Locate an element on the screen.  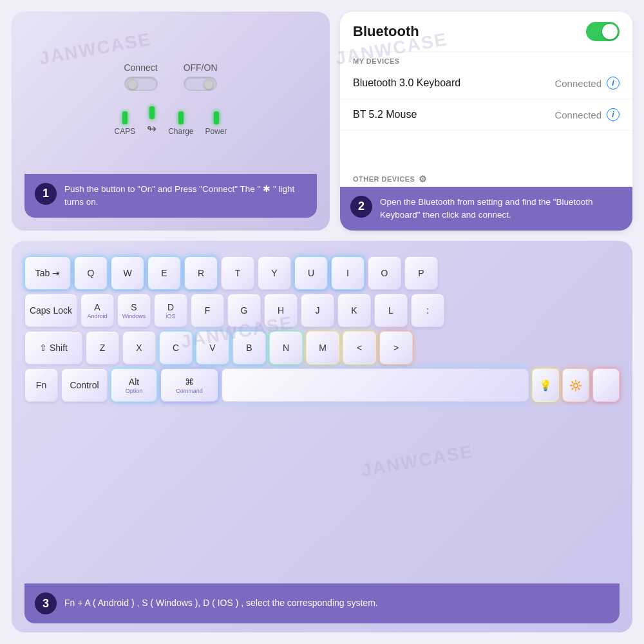
caps-led is located at coordinates (125, 118).